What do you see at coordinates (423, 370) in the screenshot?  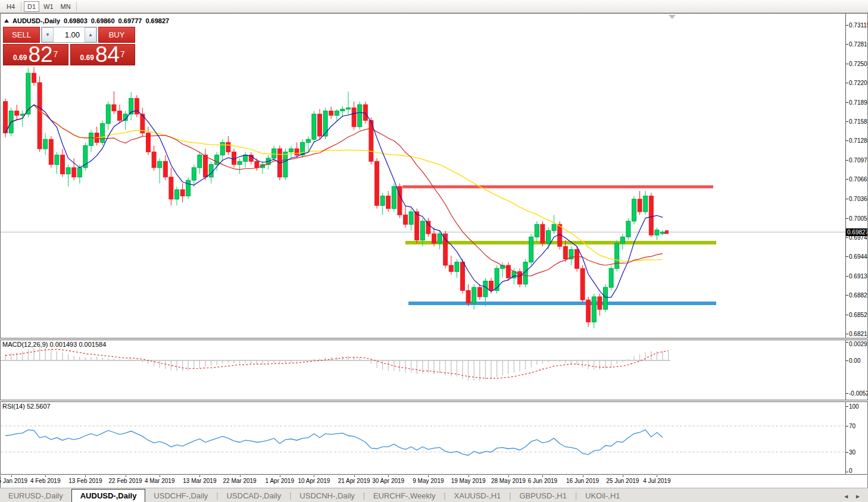 I see `macd-plot: MACD(12,26,9) 0.001493 0.001584` at bounding box center [423, 370].